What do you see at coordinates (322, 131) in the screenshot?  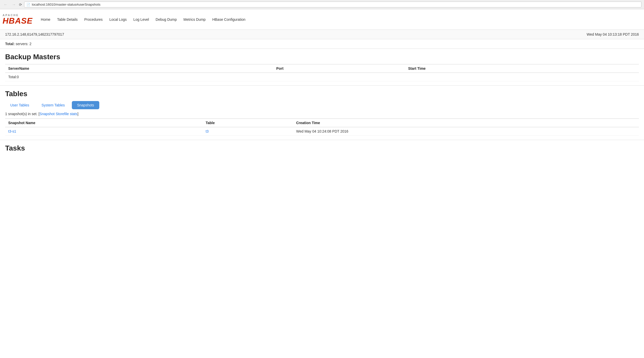 I see `table-row: t3-s1 t3 Wed May 04 10:24:08 PDT 2016` at bounding box center [322, 131].